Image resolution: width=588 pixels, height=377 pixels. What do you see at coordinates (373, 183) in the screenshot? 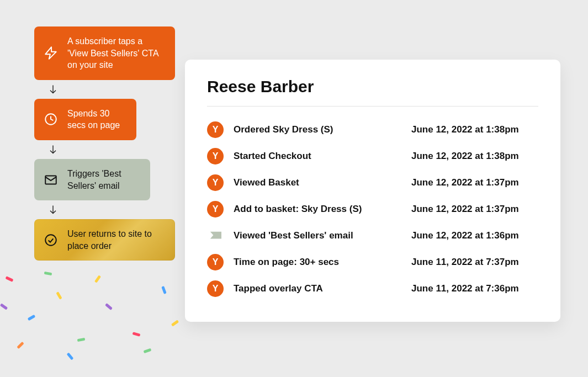
I see `event-row: Y Viewed Basket June 12, 2022 at 1:37pm` at bounding box center [373, 183].